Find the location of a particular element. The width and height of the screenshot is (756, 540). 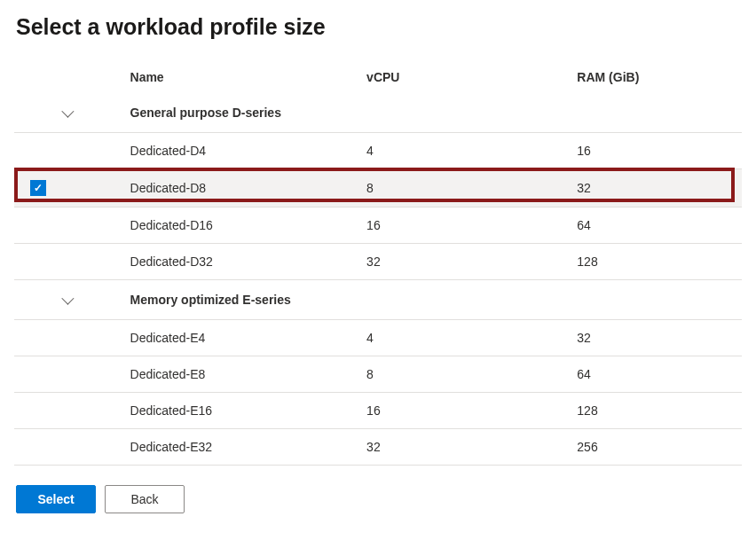

column-header-name: Name is located at coordinates (227, 77).